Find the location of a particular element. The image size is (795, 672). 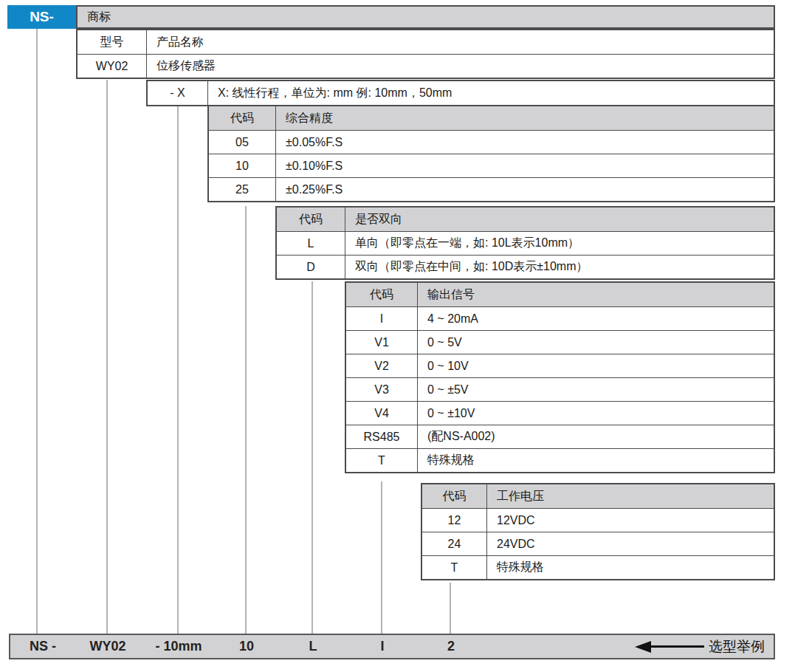

desc-cell: 12VDC is located at coordinates (630, 520).